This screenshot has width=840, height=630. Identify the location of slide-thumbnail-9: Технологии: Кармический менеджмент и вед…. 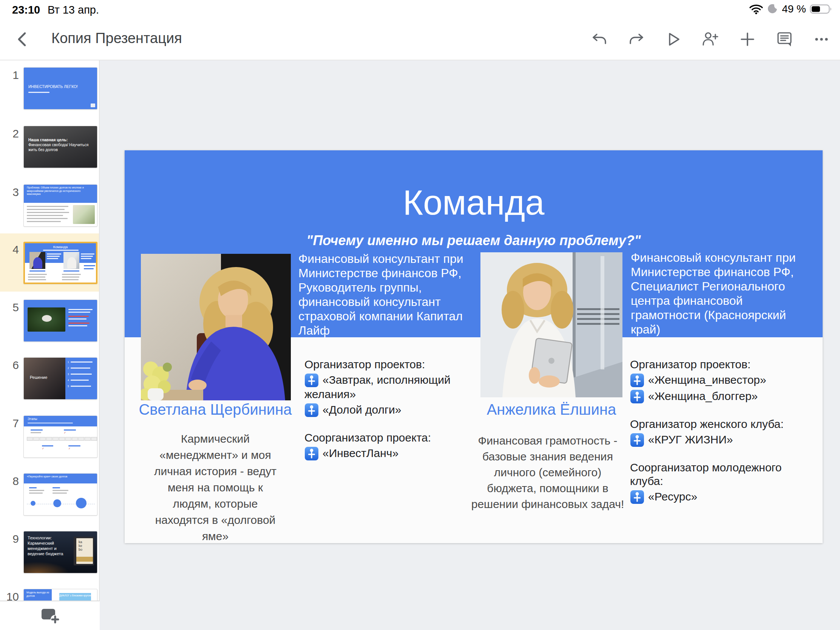
(61, 552).